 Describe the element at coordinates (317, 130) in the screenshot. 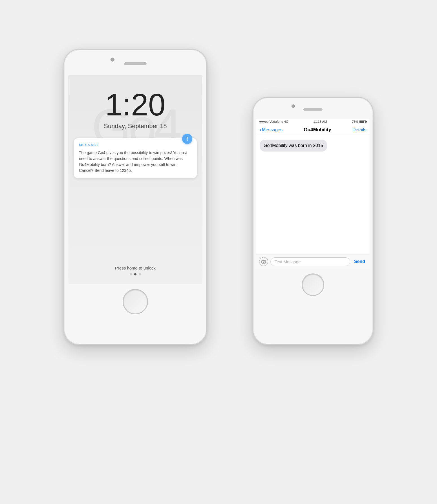

I see `contact-name: Go4Mobility` at that location.